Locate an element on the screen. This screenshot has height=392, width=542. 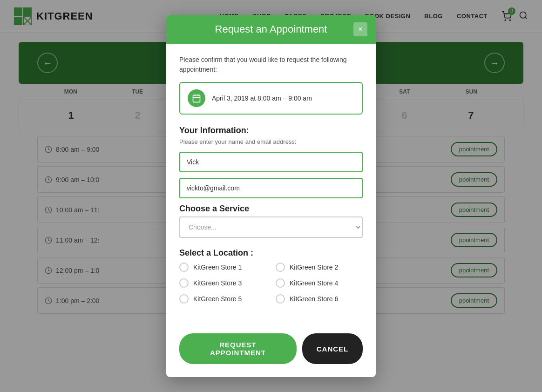
location-1: KitGreen Store 1 is located at coordinates (223, 267).